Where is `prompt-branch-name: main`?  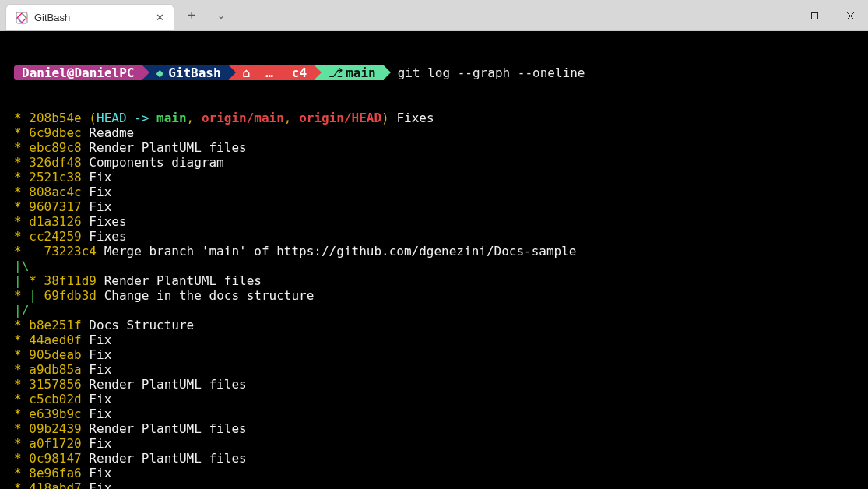
prompt-branch-name: main is located at coordinates (361, 73).